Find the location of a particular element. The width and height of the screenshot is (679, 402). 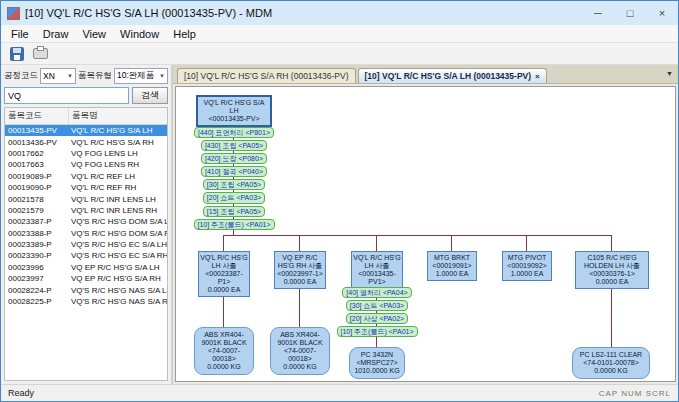

table-row: 00019090-PVQ'L R/C REF RH is located at coordinates (86, 188).